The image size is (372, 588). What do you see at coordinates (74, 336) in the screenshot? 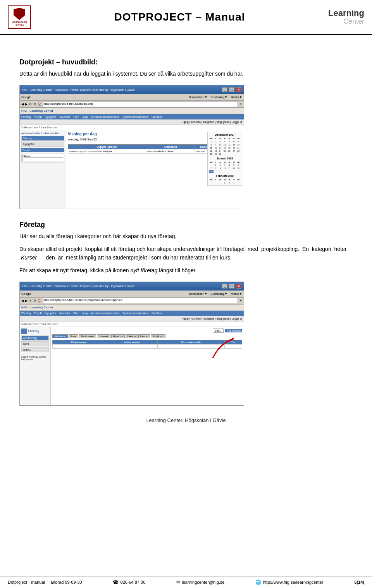
I see `tab-kurse: Kurse` at bounding box center [74, 336].